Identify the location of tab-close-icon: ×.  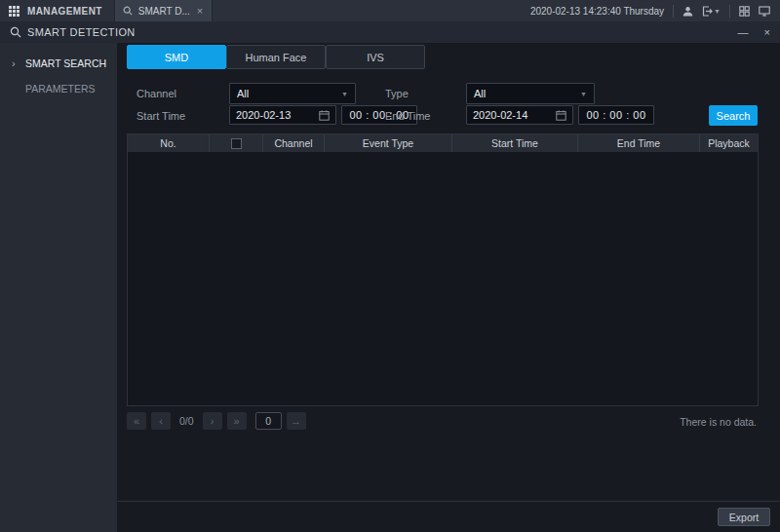
(200, 12).